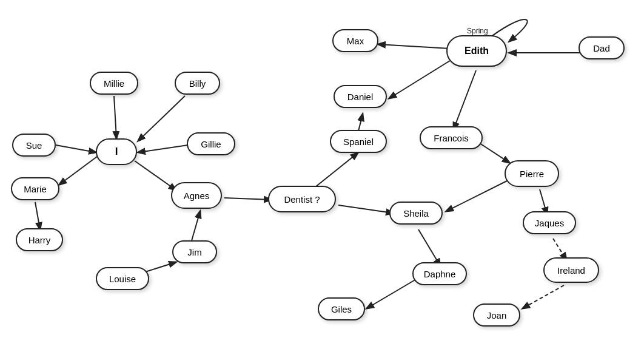  I want to click on node-agnes: Agnes, so click(196, 195).